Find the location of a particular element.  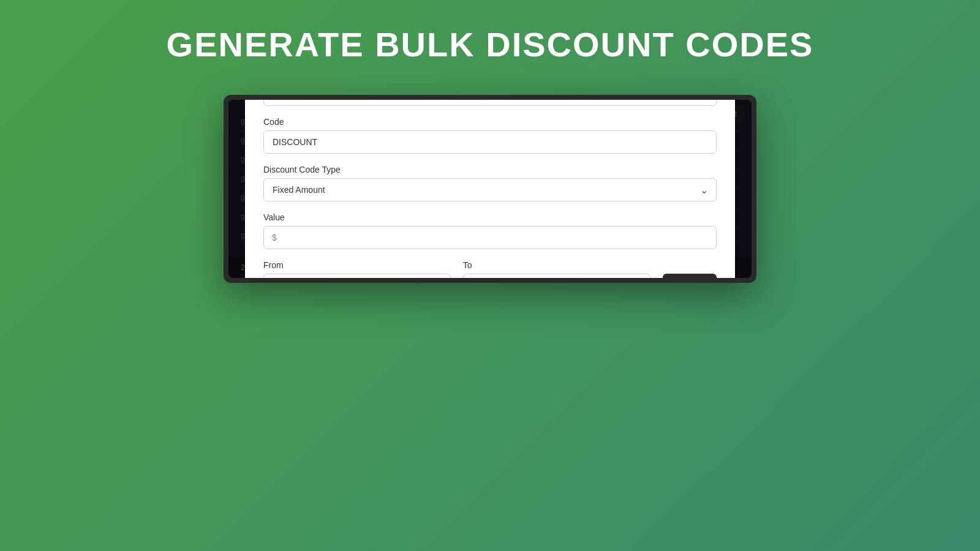

to-date-input is located at coordinates (557, 276).